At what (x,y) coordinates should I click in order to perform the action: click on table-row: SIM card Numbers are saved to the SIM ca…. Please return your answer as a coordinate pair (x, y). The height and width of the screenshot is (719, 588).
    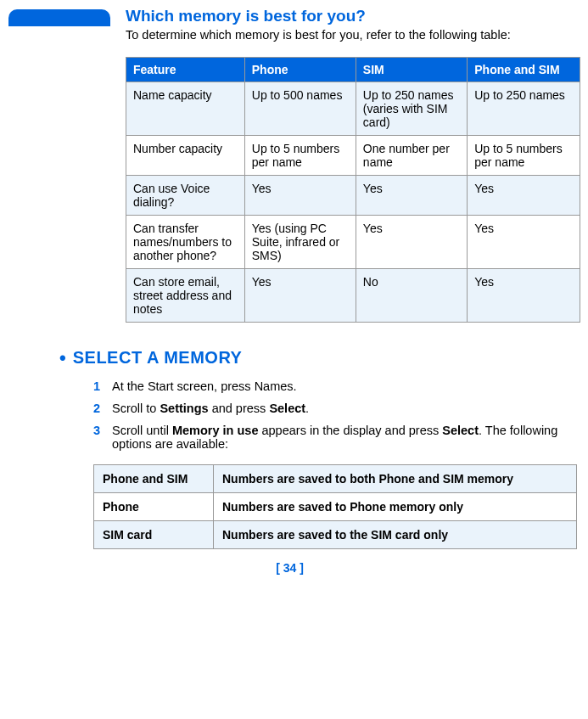
    Looking at the image, I should click on (336, 535).